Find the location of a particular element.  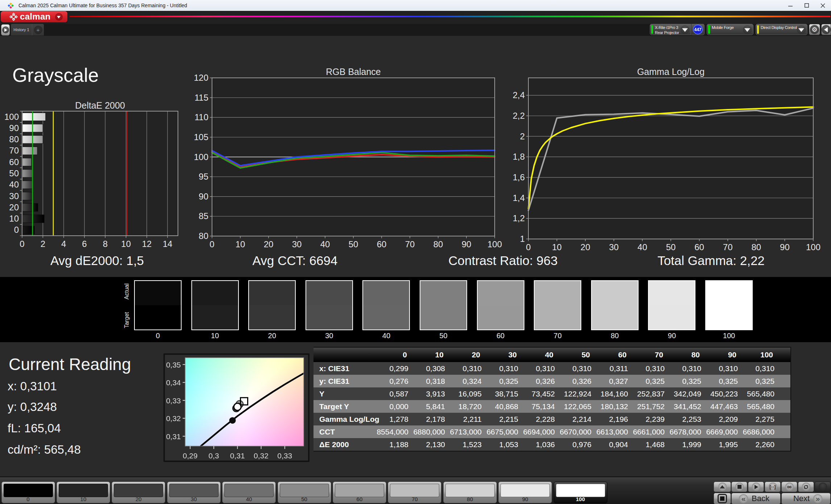

table-cell: 252,837 is located at coordinates (648, 394).